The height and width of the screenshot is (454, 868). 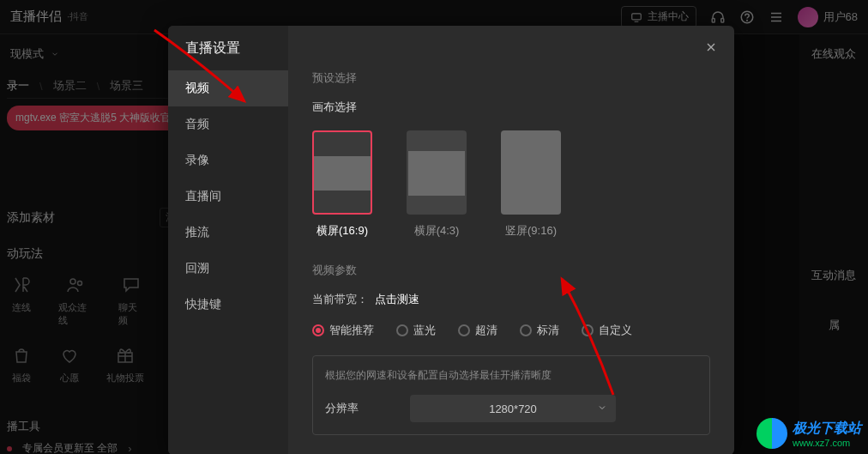 I want to click on tab-stream: 推流, so click(x=228, y=233).